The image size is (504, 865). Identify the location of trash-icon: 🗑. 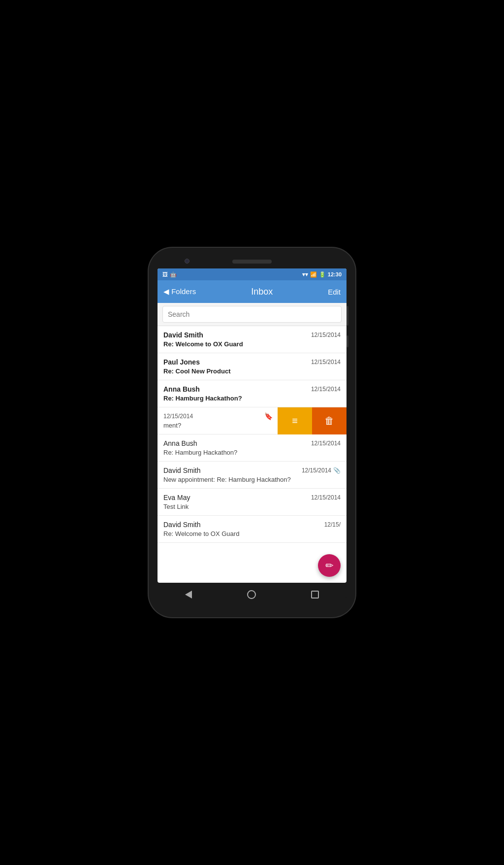
(329, 421).